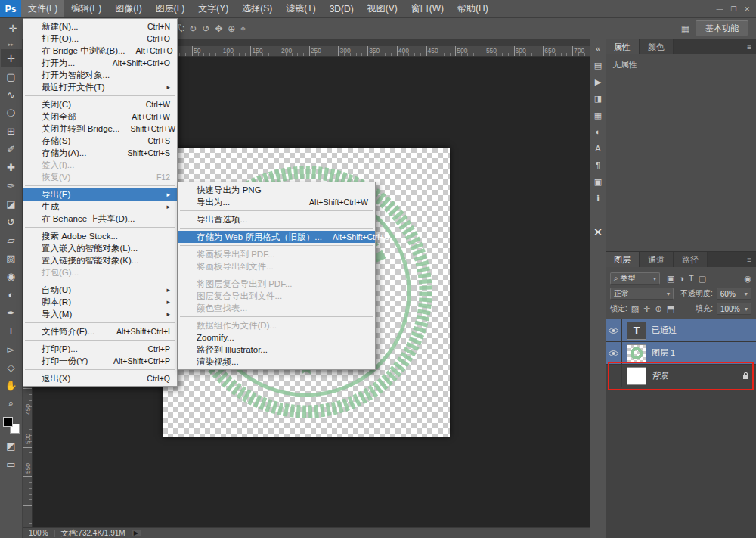 The image size is (756, 538). What do you see at coordinates (100, 141) in the screenshot?
I see `menu-item: 存储(S) Ctrl+S` at bounding box center [100, 141].